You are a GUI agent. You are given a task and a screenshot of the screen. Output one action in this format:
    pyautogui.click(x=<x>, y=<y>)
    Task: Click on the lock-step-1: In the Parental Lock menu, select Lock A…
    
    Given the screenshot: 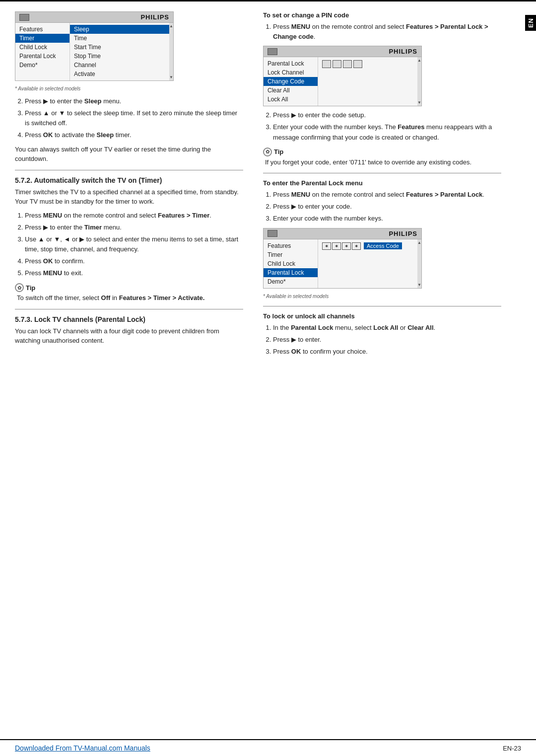 What is the action you would take?
    pyautogui.click(x=387, y=328)
    